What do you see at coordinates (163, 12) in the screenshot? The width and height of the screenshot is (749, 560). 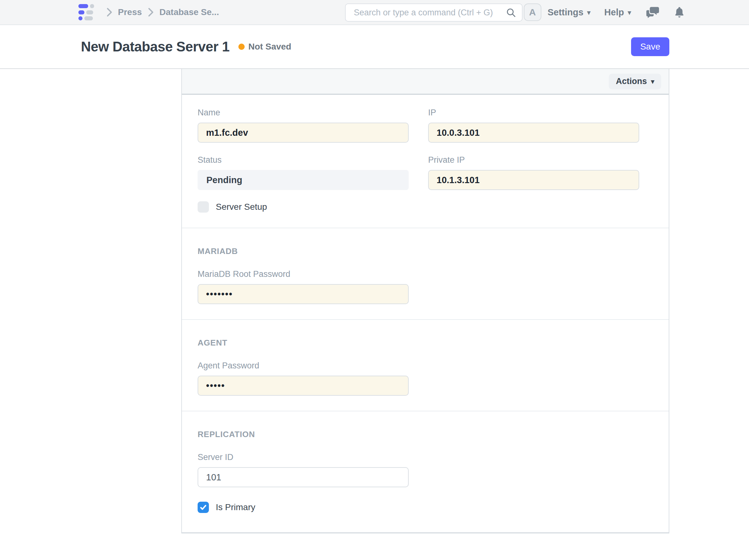 I see `breadcrumb: Press Database Se...` at bounding box center [163, 12].